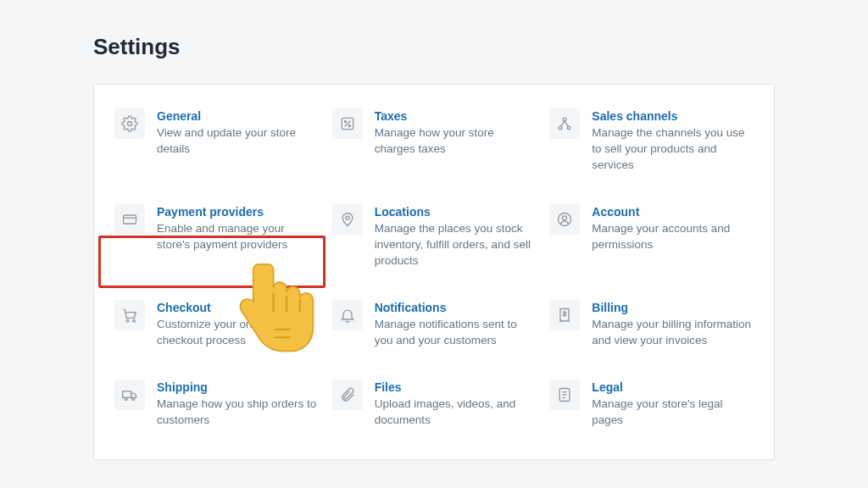 This screenshot has height=488, width=868. Describe the element at coordinates (237, 141) in the screenshot. I see `settings-item-desc: View and update your store details` at that location.